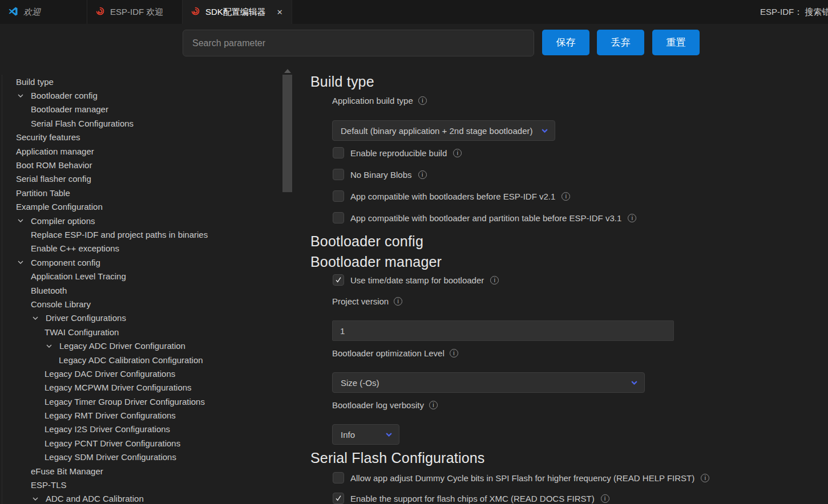  What do you see at coordinates (380, 174) in the screenshot?
I see `checkbox-row-no-binary-blobs: No Binary Blobs` at bounding box center [380, 174].